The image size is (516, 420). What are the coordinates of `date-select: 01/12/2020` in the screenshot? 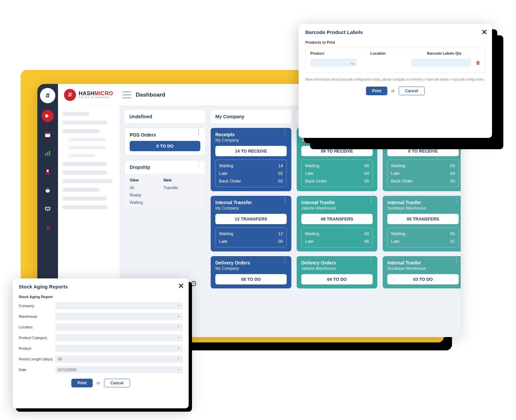 It's located at (119, 370).